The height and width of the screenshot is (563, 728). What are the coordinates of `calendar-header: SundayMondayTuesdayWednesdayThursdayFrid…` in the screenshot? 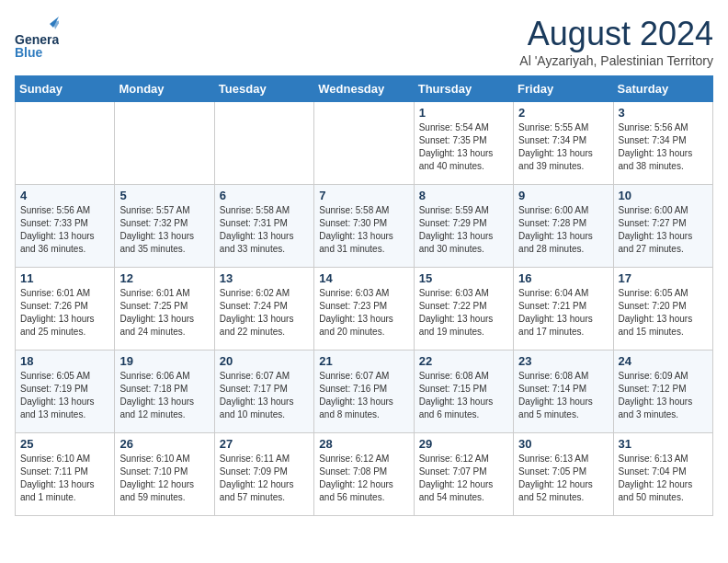 It's located at (364, 89).